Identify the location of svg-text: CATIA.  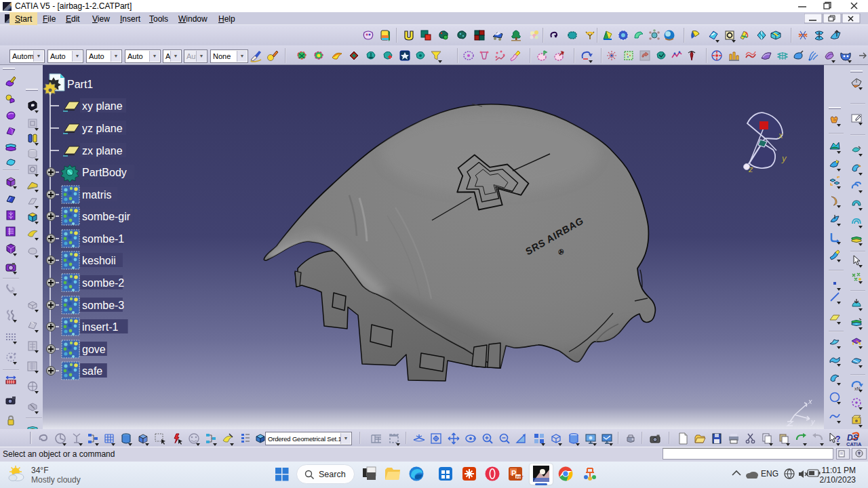
(854, 444).